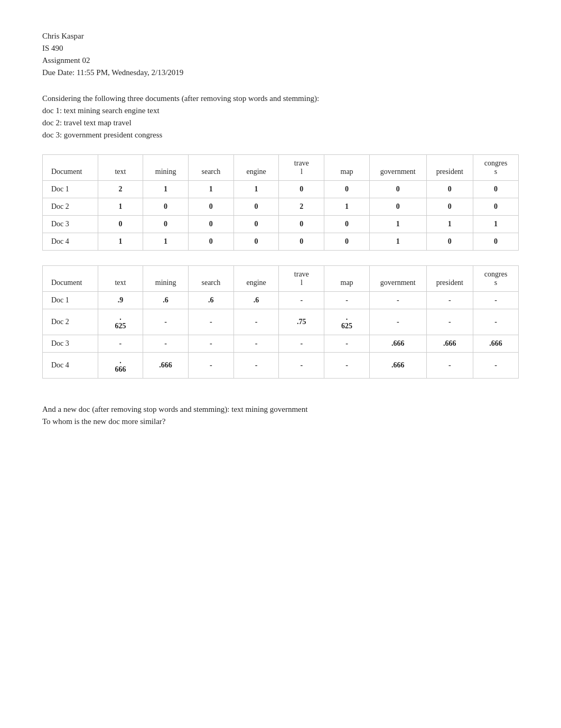  What do you see at coordinates (256, 366) in the screenshot?
I see `table2-cell-3-4: -` at bounding box center [256, 366].